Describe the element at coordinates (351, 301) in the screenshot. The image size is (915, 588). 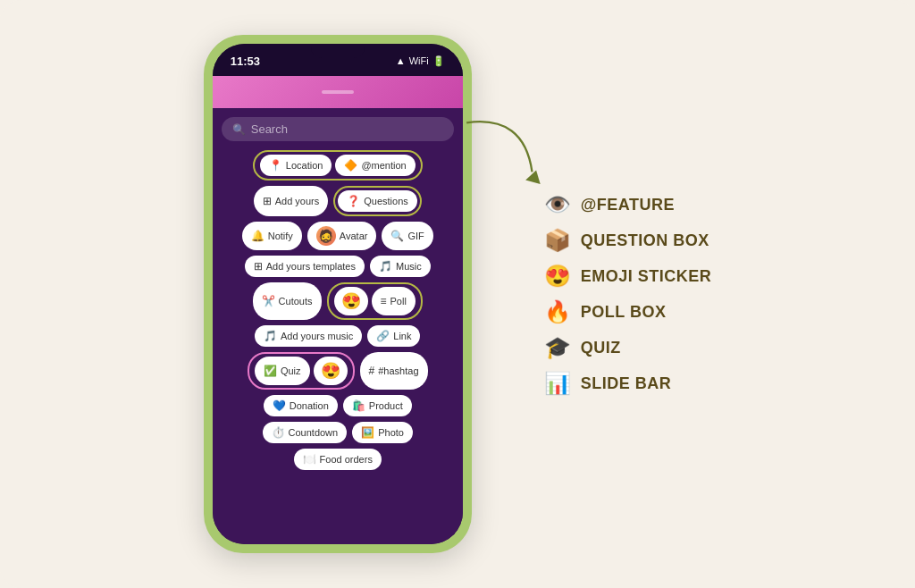
I see `emoji-sticker-btn: 😍` at that location.